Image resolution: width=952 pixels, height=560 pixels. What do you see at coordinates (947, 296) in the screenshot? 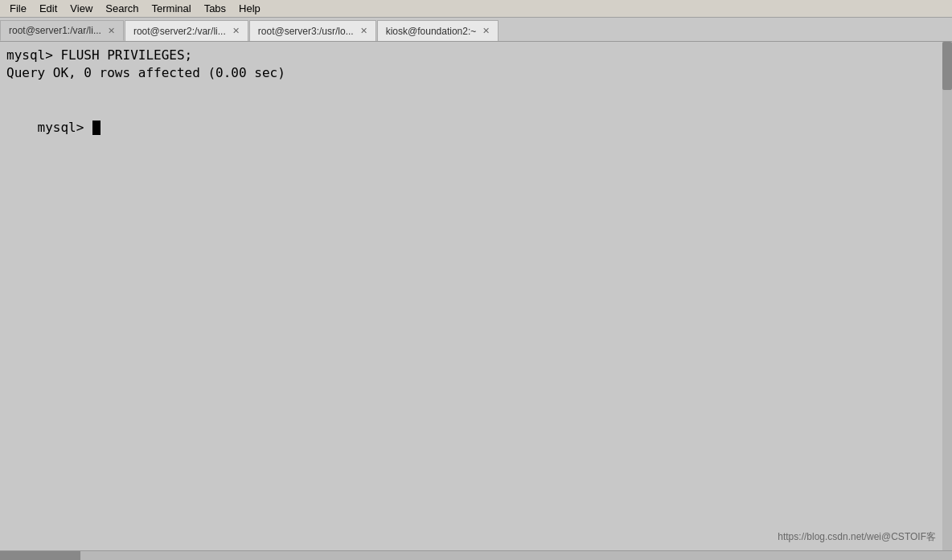
I see `scrollbar` at bounding box center [947, 296].